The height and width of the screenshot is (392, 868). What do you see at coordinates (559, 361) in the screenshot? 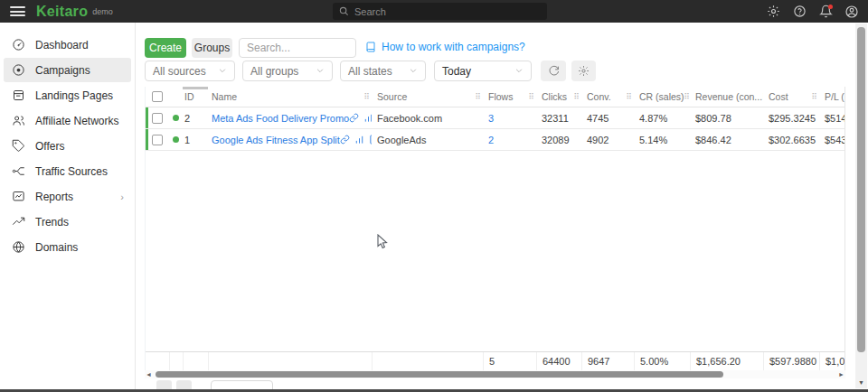
I see `total-clicks: 64400` at bounding box center [559, 361].